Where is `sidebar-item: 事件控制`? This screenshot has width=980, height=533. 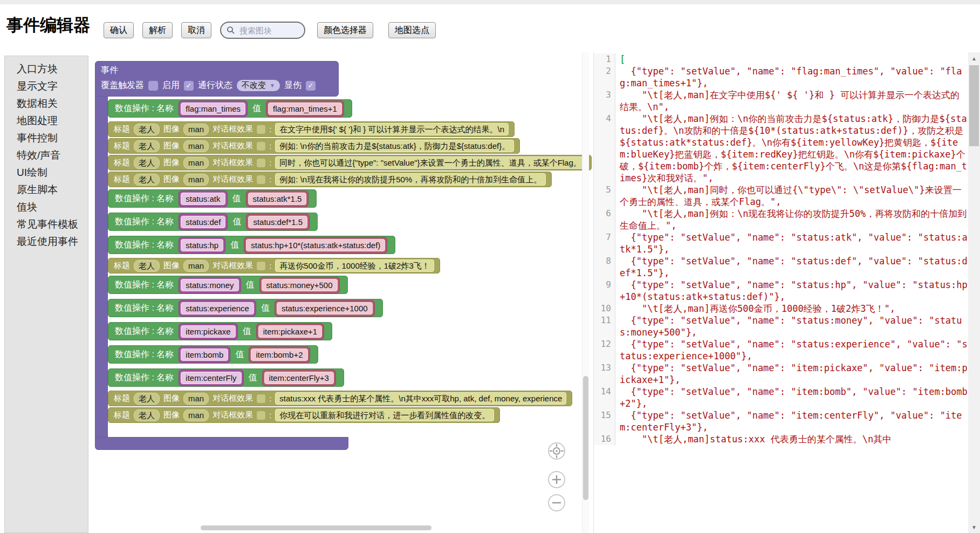 sidebar-item: 事件控制 is located at coordinates (46, 138).